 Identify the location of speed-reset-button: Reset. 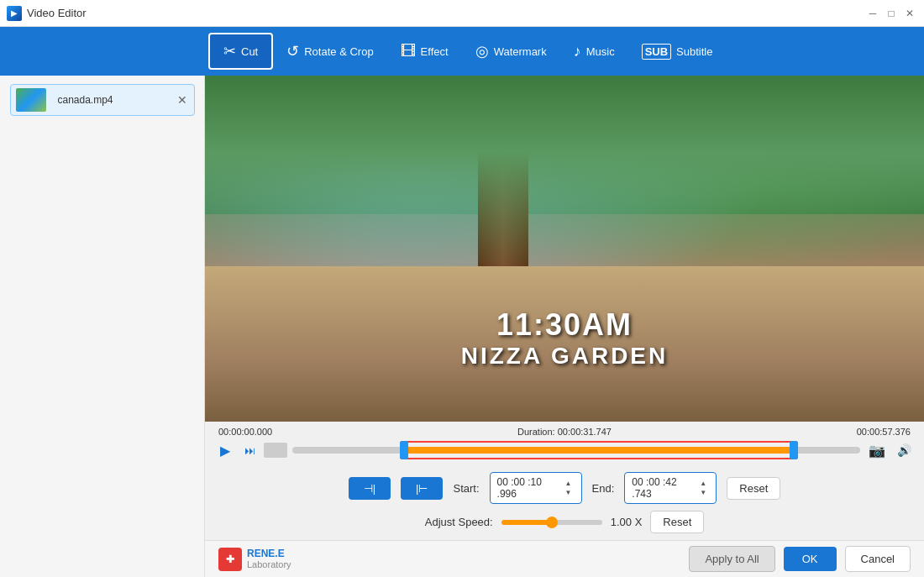
(677, 522).